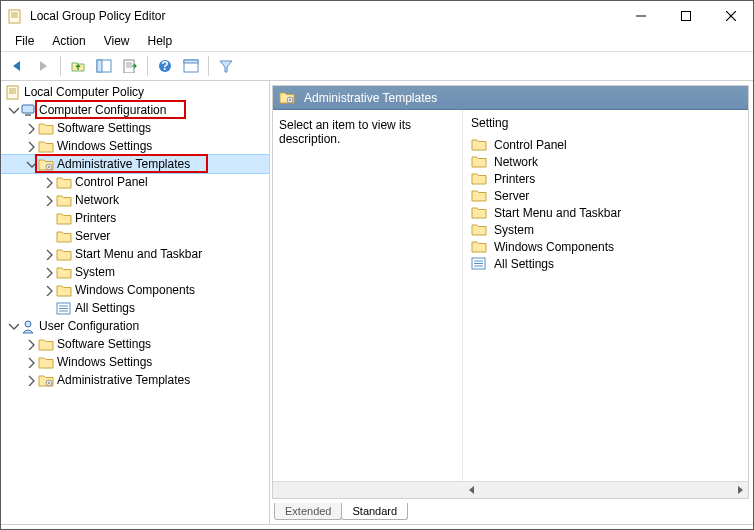  What do you see at coordinates (606, 196) in the screenshot?
I see `list-item: Server` at bounding box center [606, 196].